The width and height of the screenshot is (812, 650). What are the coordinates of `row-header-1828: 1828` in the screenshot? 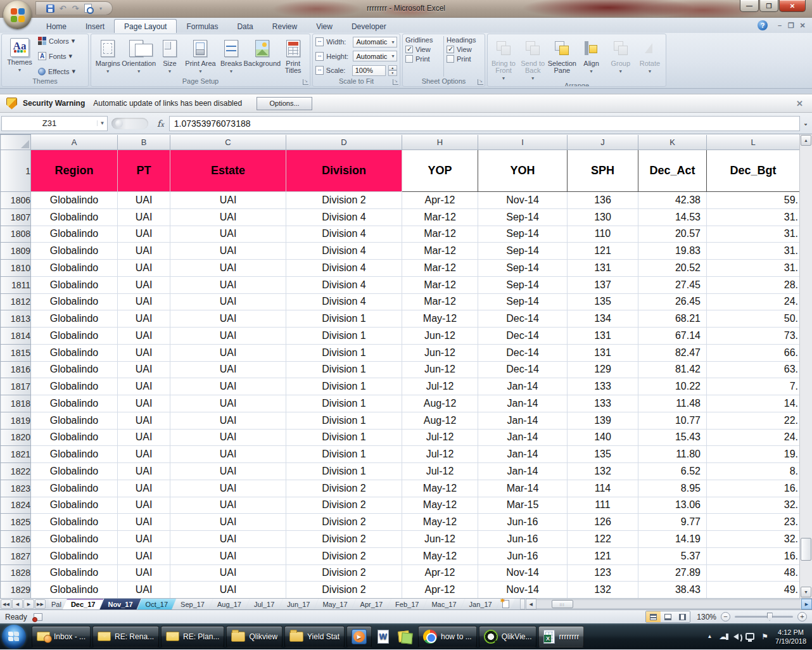 It's located at (16, 573).